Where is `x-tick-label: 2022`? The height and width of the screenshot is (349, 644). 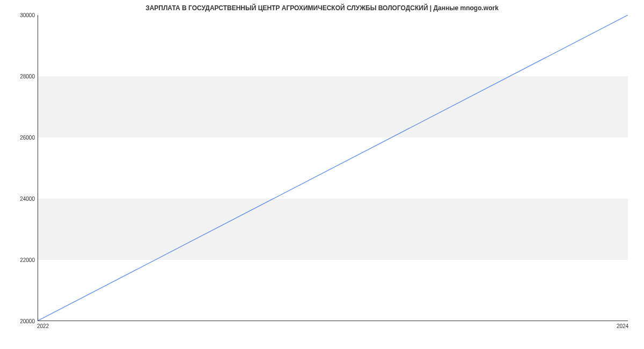 x-tick-label: 2022 is located at coordinates (43, 326).